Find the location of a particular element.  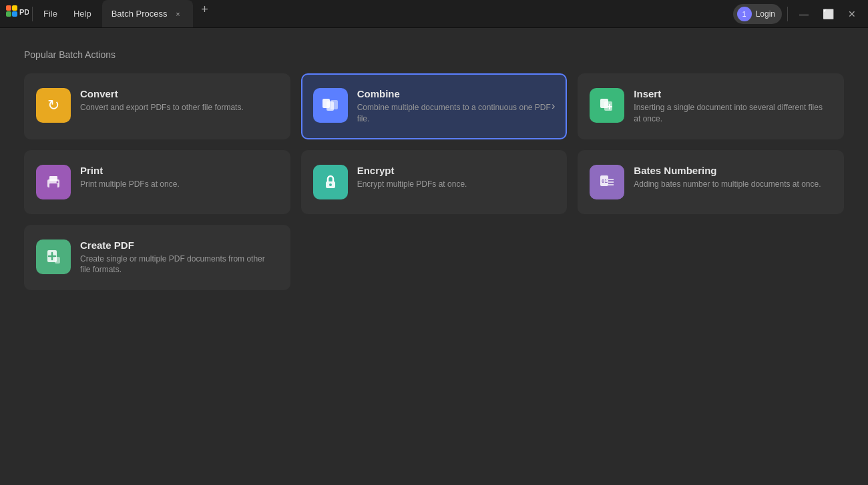

minimize-button: — is located at coordinates (804, 14).